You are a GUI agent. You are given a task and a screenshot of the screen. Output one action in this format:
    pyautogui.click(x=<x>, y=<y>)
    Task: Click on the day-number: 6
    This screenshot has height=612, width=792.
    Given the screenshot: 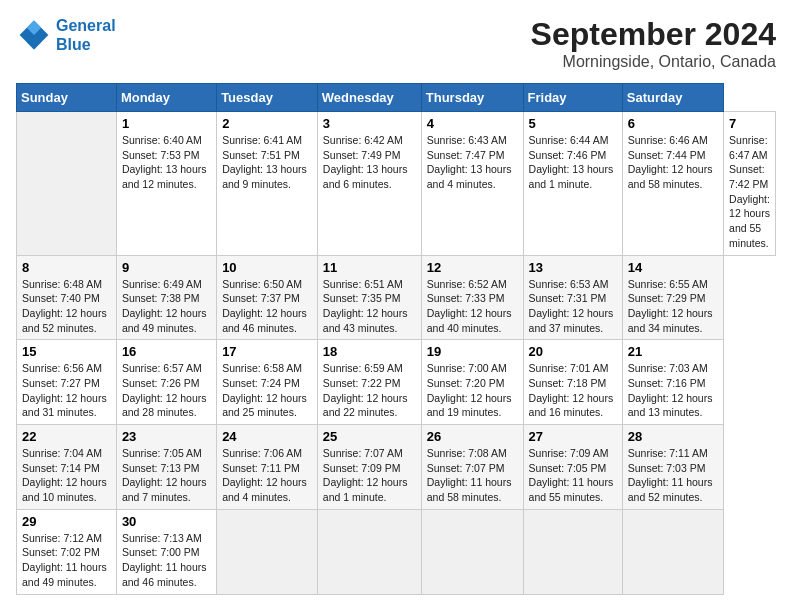 What is the action you would take?
    pyautogui.click(x=673, y=124)
    